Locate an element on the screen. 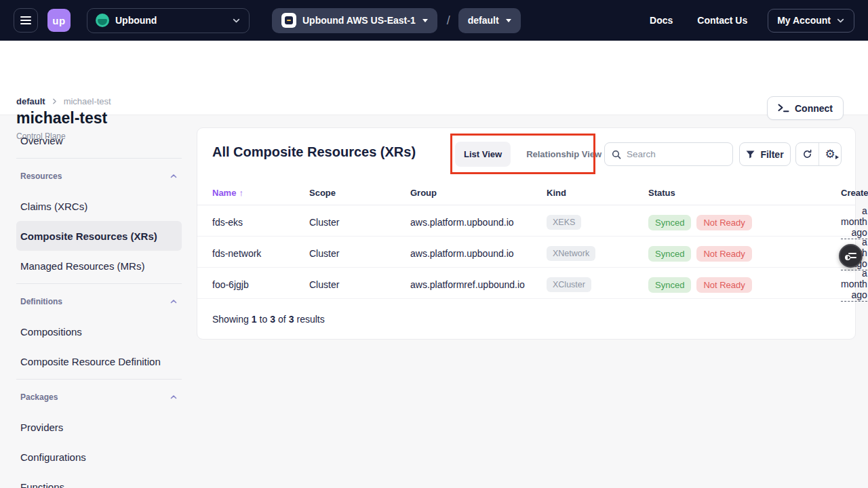 The height and width of the screenshot is (488, 868). sidebar-item-compositions: Compositions is located at coordinates (99, 331).